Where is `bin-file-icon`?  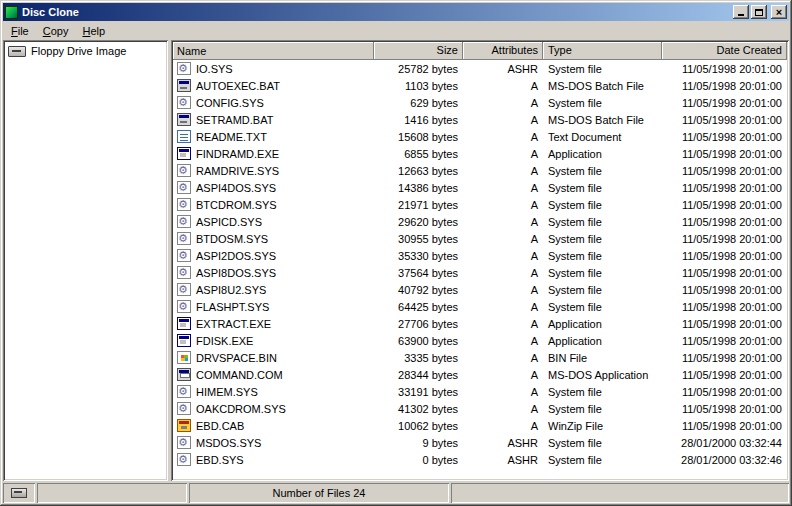
bin-file-icon is located at coordinates (184, 358).